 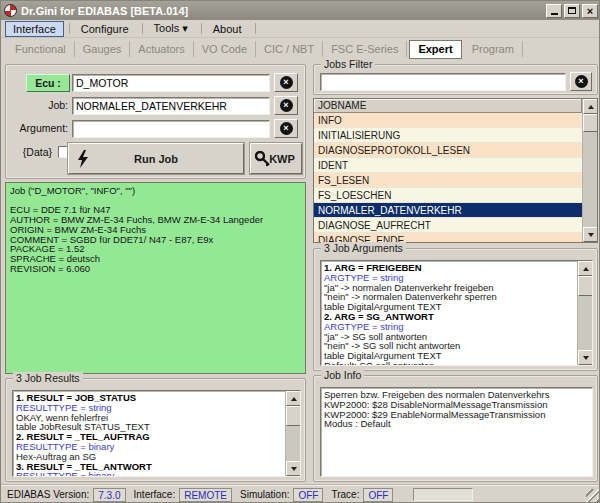 I want to click on resize-grip, so click(x=592, y=496).